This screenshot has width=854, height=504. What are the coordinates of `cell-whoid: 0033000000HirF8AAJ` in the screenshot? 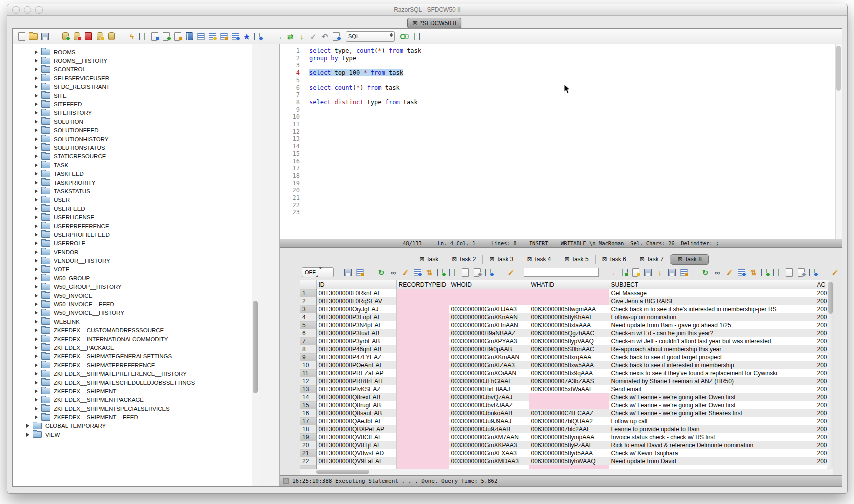 It's located at (489, 390).